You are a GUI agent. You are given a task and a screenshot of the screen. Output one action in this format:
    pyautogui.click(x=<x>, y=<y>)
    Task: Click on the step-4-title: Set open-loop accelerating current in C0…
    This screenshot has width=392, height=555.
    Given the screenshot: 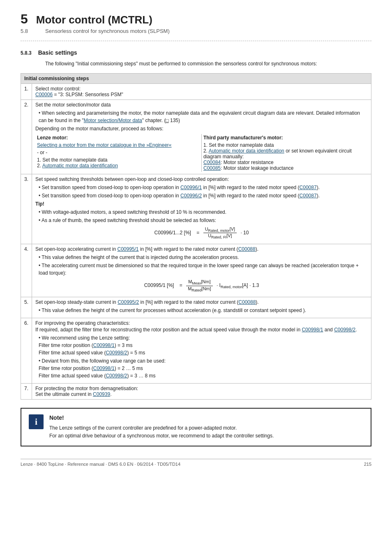 What is the action you would take?
    pyautogui.click(x=201, y=249)
    